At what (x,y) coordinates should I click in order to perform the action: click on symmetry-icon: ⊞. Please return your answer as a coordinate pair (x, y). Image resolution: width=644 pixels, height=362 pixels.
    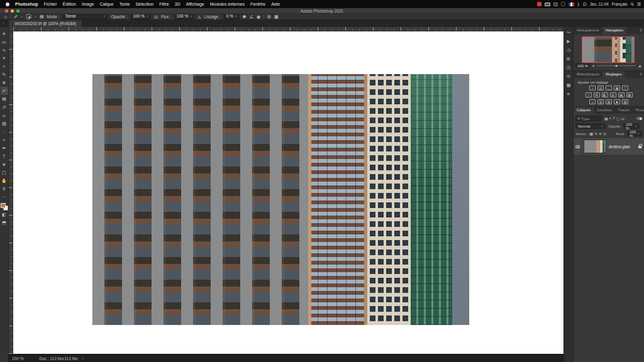
    Looking at the image, I should click on (269, 16).